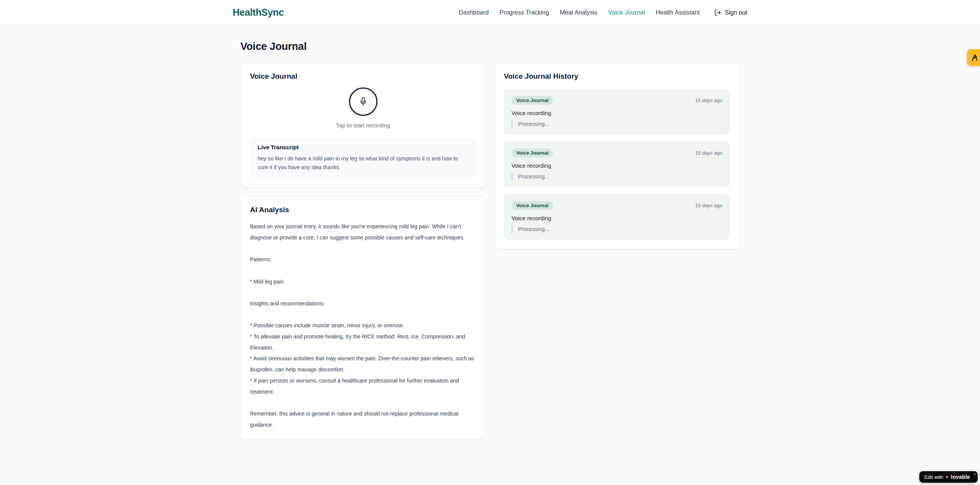 This screenshot has width=980, height=485. Describe the element at coordinates (579, 13) in the screenshot. I see `nav-meal-analysis: Meal Analysis` at that location.